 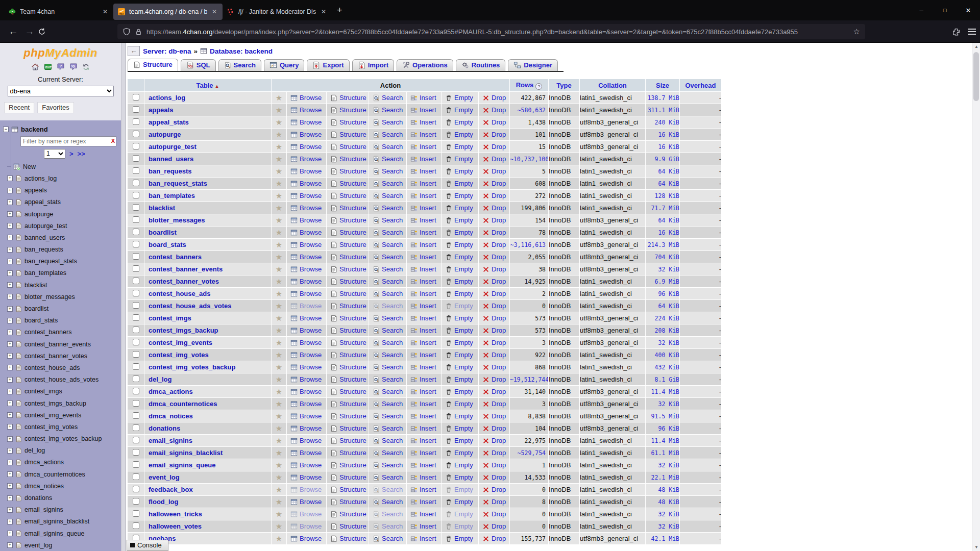 I want to click on table-name-link: feedback_box, so click(x=208, y=490).